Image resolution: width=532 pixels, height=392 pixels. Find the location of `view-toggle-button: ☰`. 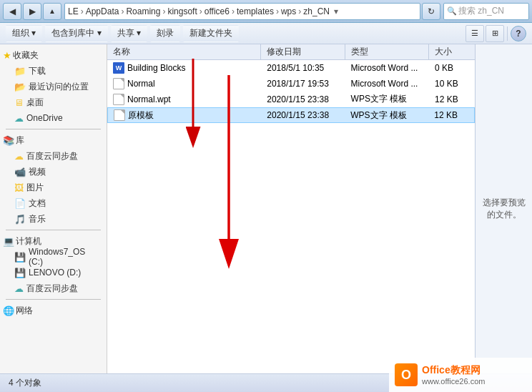

view-toggle-button: ☰ is located at coordinates (475, 34).